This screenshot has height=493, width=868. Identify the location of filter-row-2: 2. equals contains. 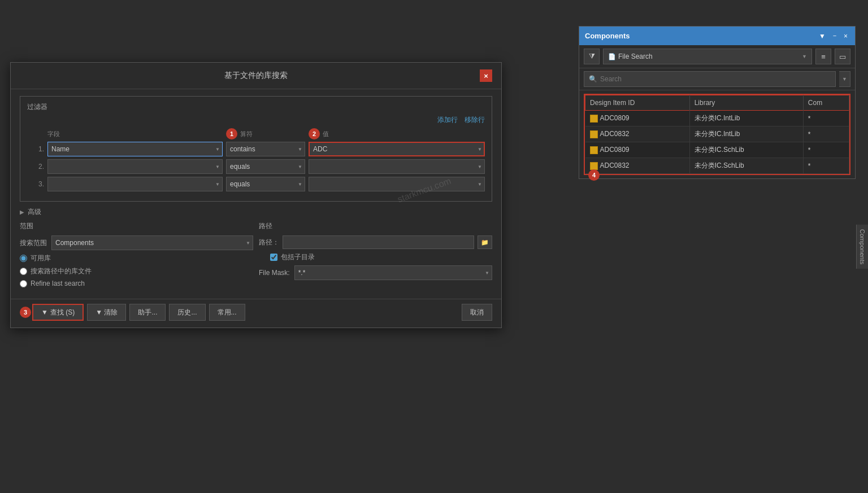
(256, 167).